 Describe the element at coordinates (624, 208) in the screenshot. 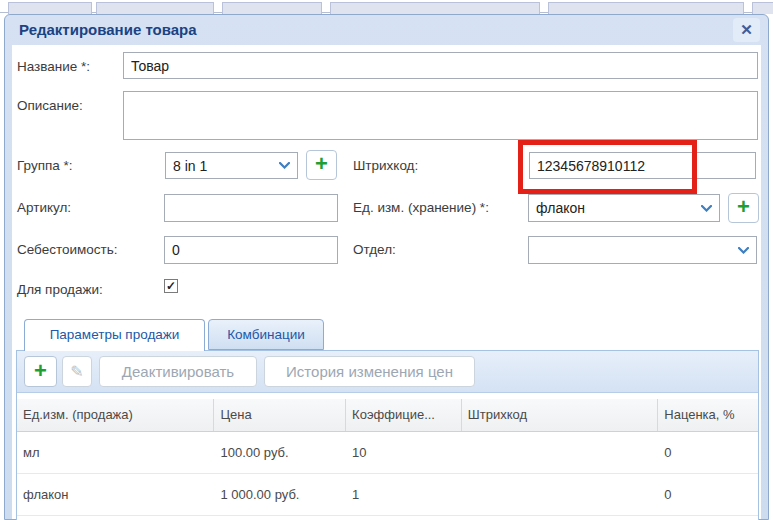

I see `storage-unit-select: флакон` at that location.